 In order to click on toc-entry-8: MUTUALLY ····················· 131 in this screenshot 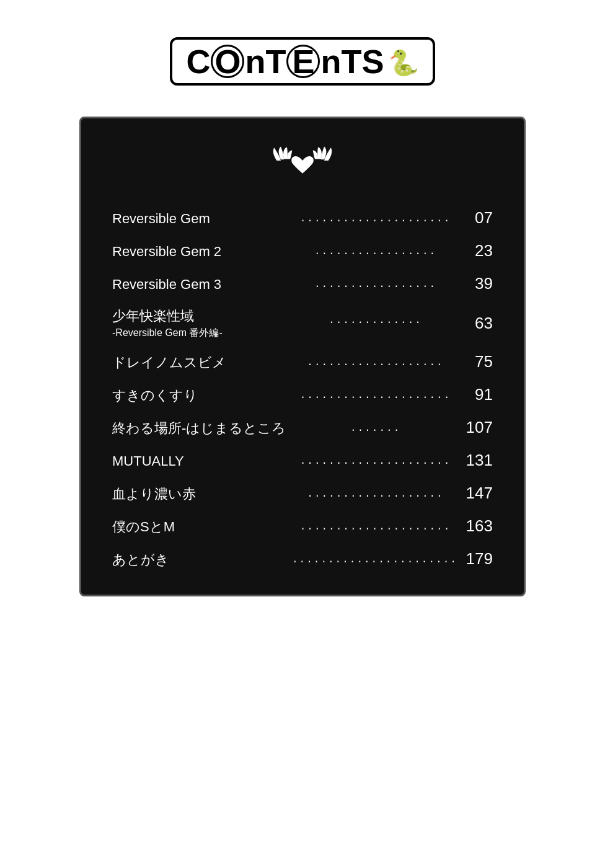, I will do `click(302, 461)`.